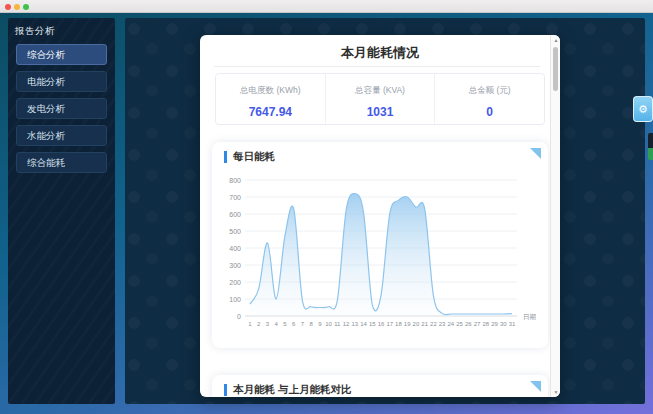 Image resolution: width=653 pixels, height=414 pixels. I want to click on svg-text: 27, so click(478, 324).